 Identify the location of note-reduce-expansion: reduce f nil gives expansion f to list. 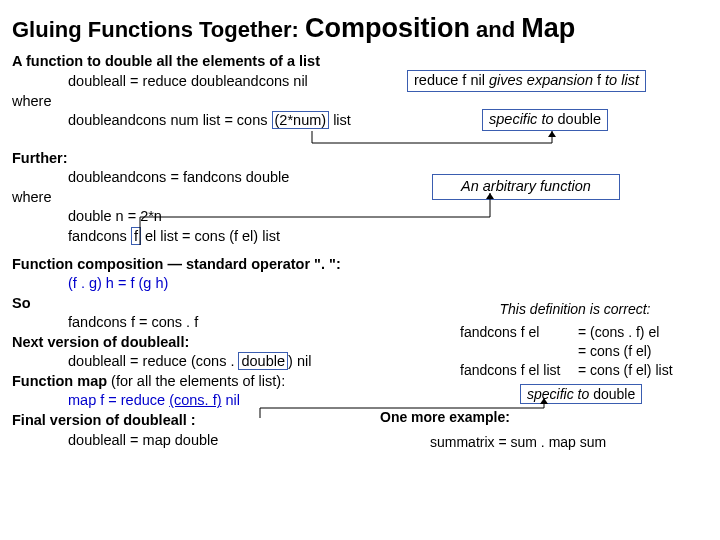
(526, 81).